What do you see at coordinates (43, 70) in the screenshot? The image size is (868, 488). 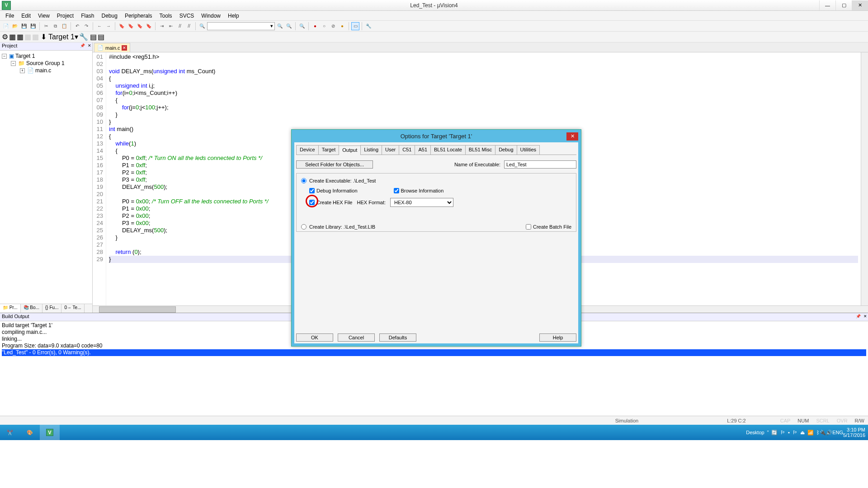 I see `tree-file: main.c` at bounding box center [43, 70].